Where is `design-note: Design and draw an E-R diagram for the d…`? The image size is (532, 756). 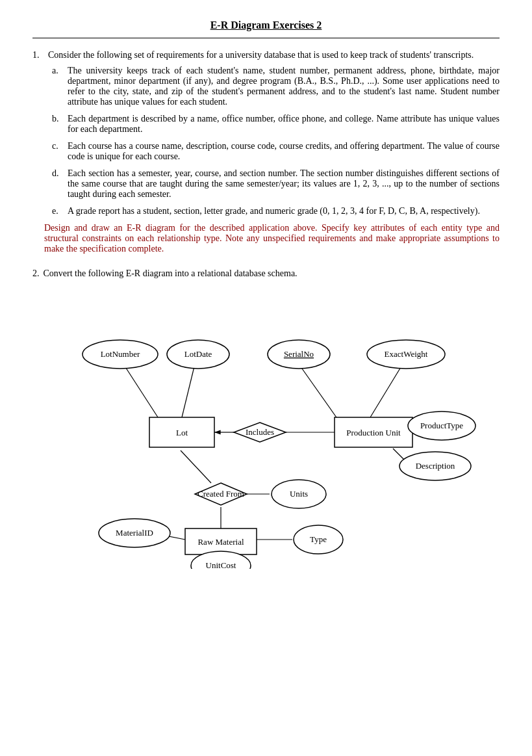 design-note: Design and draw an E-R diagram for the d… is located at coordinates (272, 239).